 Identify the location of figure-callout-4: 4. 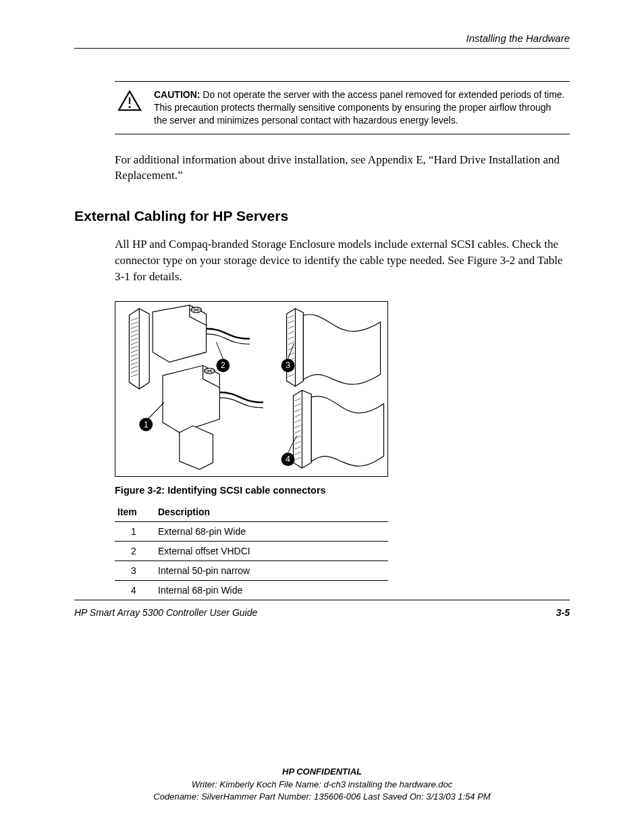
(288, 459).